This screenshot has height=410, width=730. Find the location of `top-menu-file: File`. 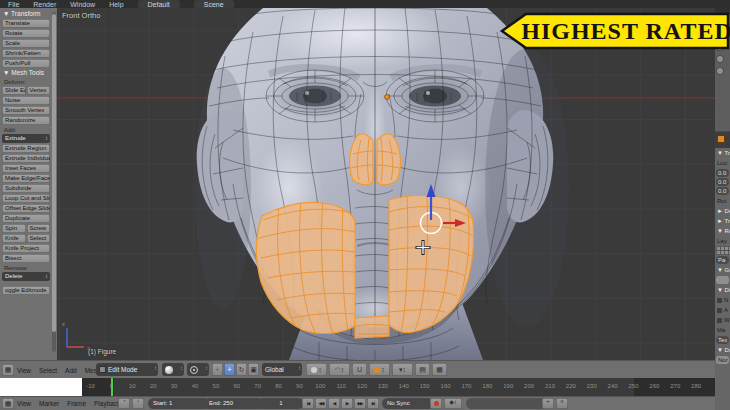

top-menu-file: File is located at coordinates (14, 4).